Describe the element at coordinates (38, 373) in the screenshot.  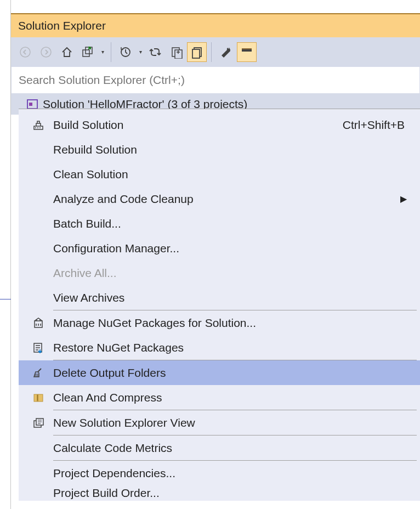
I see `broom-icon` at that location.